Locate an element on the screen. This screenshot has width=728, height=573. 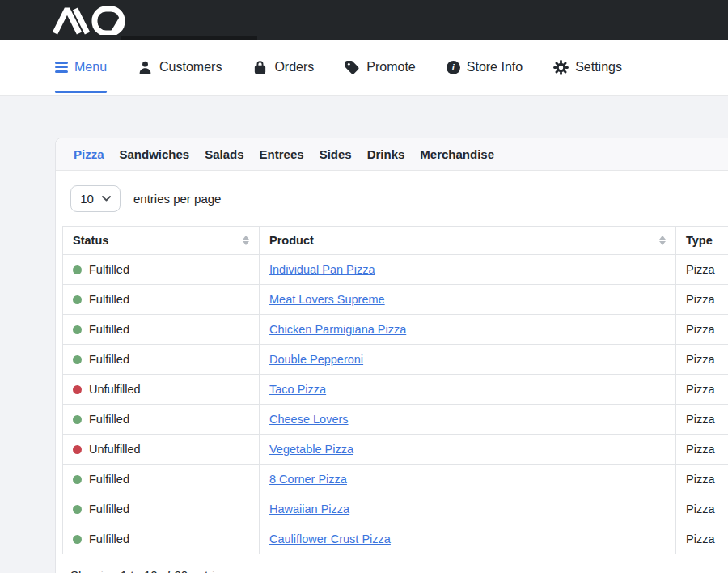
table-header-row: Status Product Type is located at coordinates (396, 241).